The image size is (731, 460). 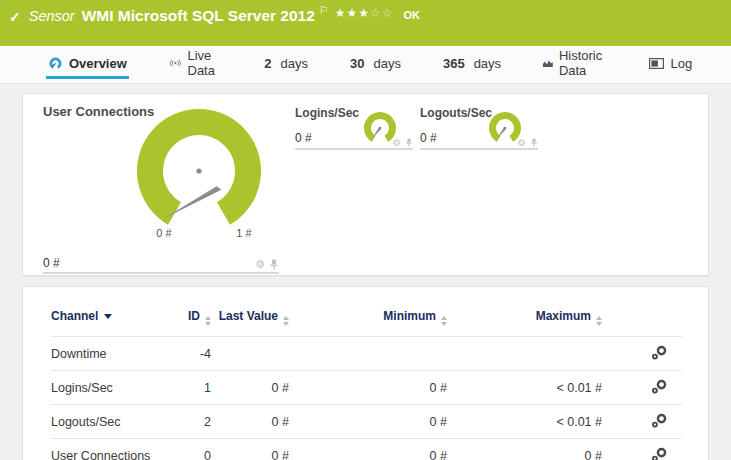 I want to click on channel-name: Logins/Sec, so click(x=108, y=388).